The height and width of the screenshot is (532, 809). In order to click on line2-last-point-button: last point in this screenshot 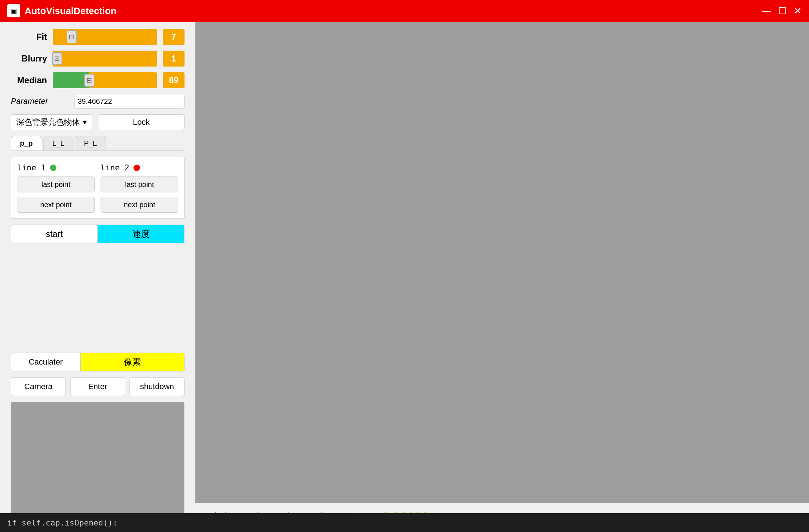, I will do `click(140, 184)`.